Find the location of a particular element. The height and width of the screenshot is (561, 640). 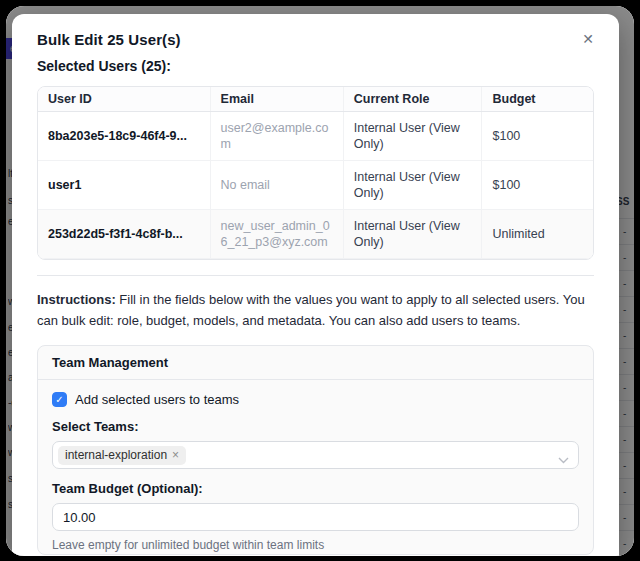

table-row: 253d22d5-f3f1-4c8f-b...new_user_admin_06… is located at coordinates (316, 234).